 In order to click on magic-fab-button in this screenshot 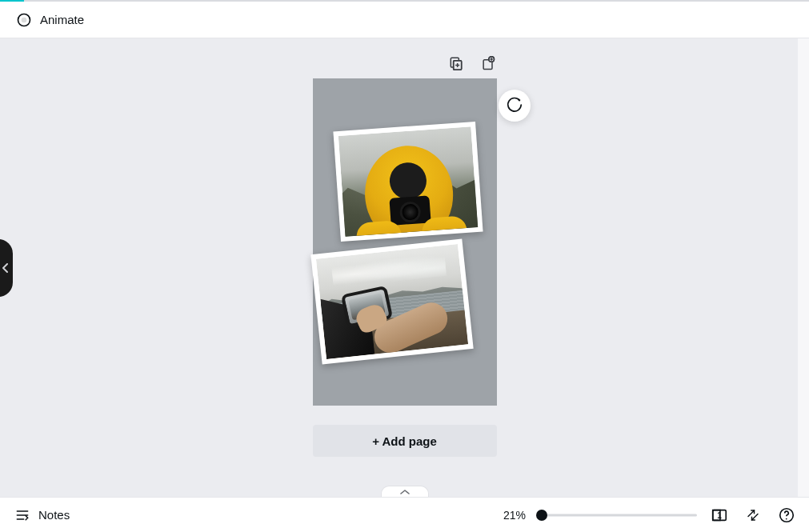, I will do `click(515, 106)`.